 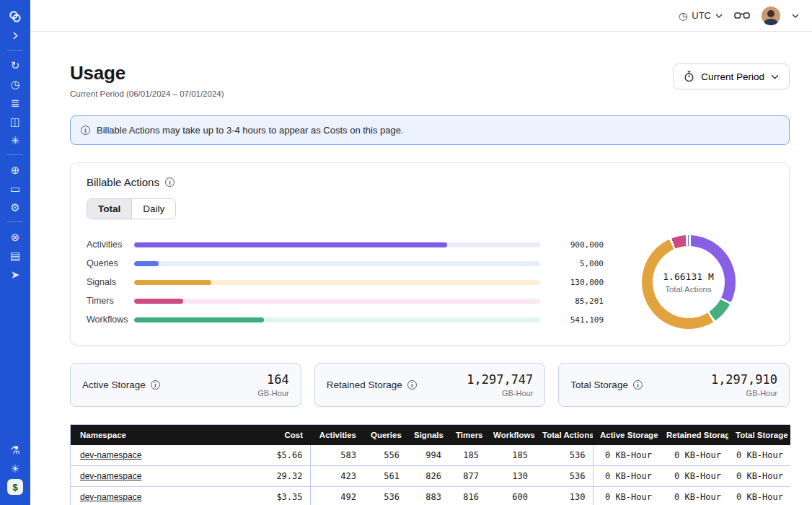 What do you see at coordinates (288, 476) in the screenshot?
I see `cell-cost: 29.32` at bounding box center [288, 476].